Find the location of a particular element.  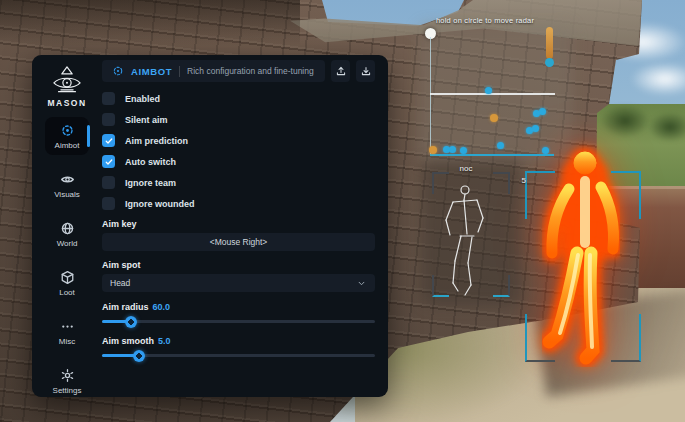

slider-value: 60.0 is located at coordinates (162, 307).